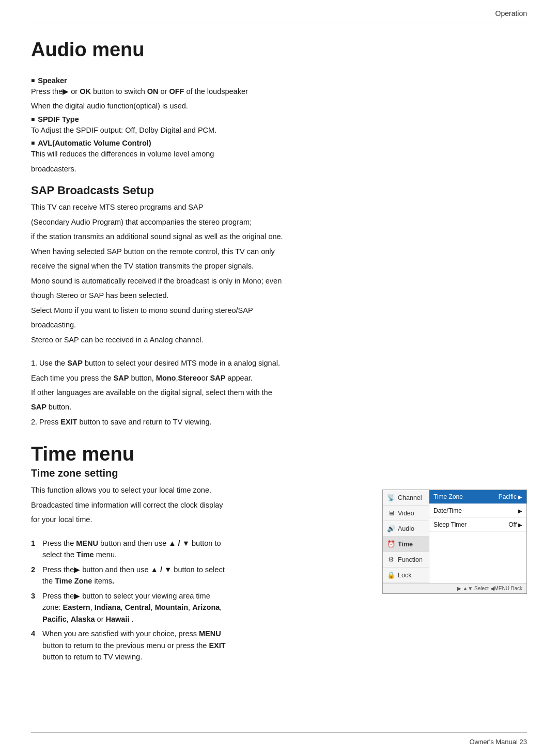  Describe the element at coordinates (406, 537) in the screenshot. I see `menu-sidebar: 📡 Channel 🖥 Video 🔊 Audio ⏰ Time` at that location.